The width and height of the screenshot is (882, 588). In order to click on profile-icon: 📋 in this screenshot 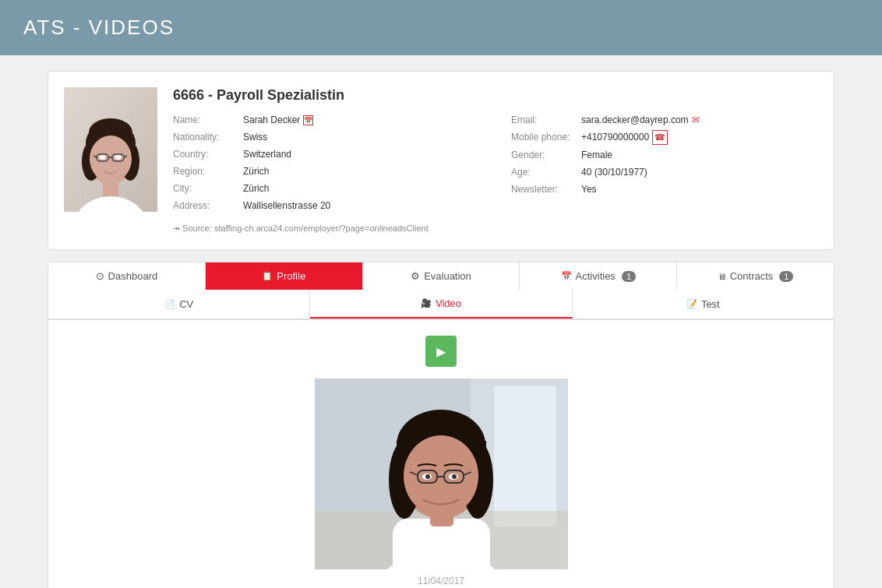, I will do `click(267, 276)`.